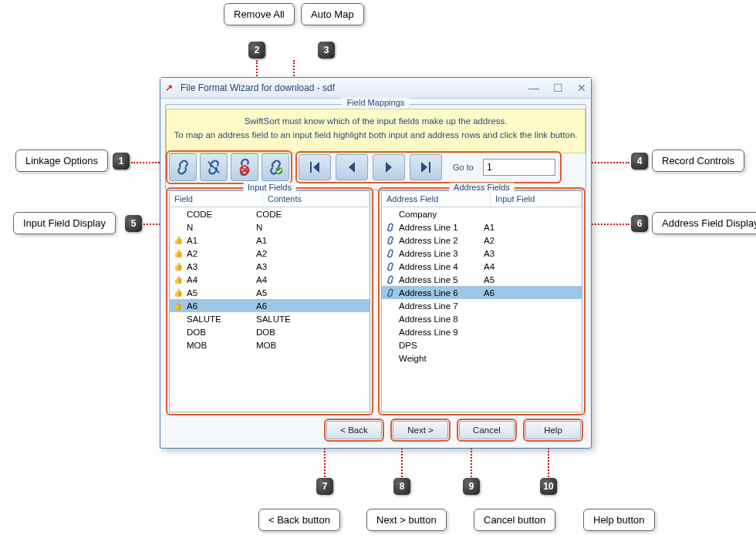  I want to click on cell-address: Address Line 7, so click(440, 306).